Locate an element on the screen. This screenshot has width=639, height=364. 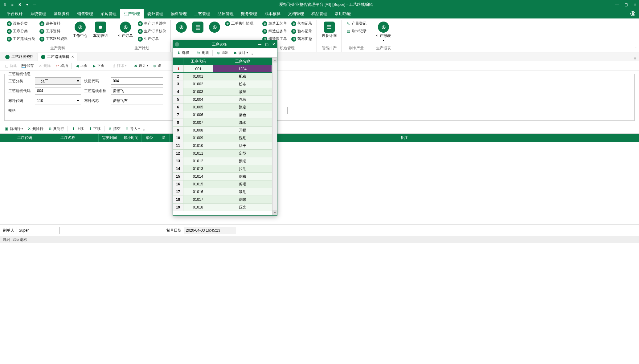
menu-item: 物料管理 is located at coordinates (179, 14).